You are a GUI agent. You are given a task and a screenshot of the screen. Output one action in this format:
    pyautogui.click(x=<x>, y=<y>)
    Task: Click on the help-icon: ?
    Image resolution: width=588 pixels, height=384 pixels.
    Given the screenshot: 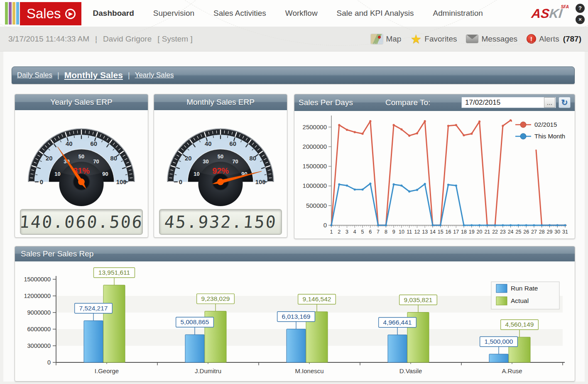 What is the action you would take?
    pyautogui.click(x=580, y=8)
    